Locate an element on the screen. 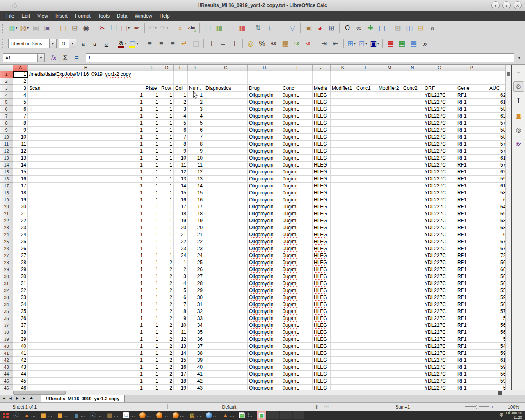 The image size is (525, 420). increase-indent-button: ⇥ is located at coordinates (324, 43).